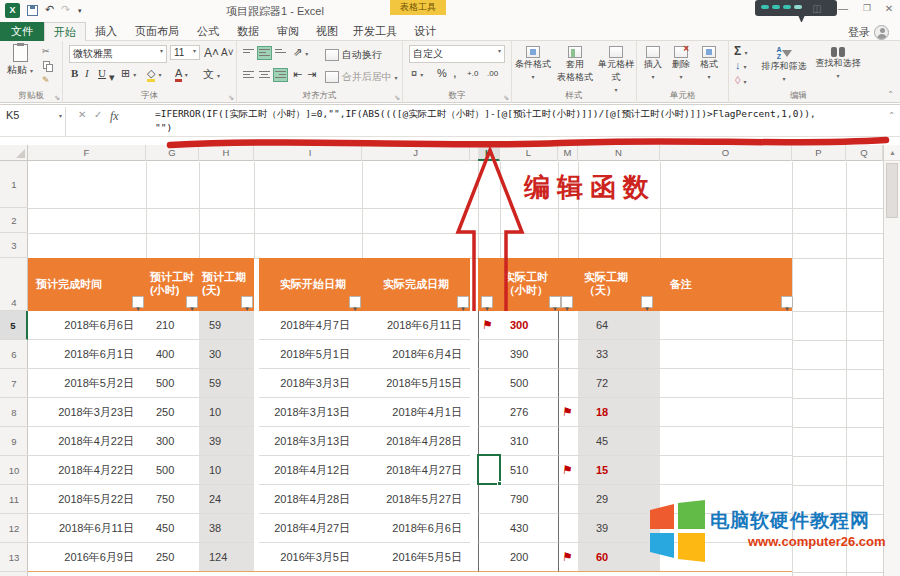  I want to click on column-header-O: O, so click(726, 153).